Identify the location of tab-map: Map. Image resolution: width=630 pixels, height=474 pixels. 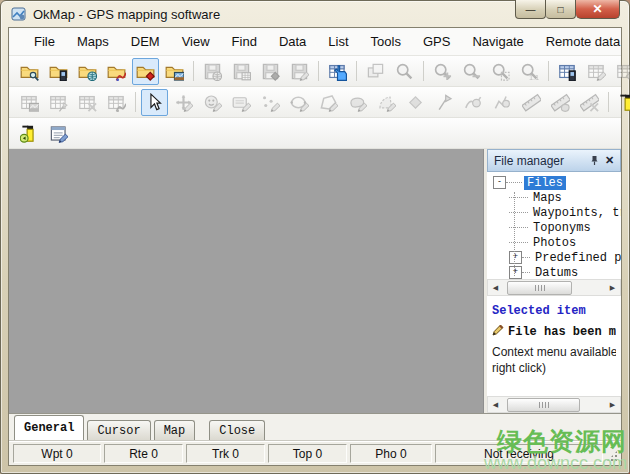
(175, 430).